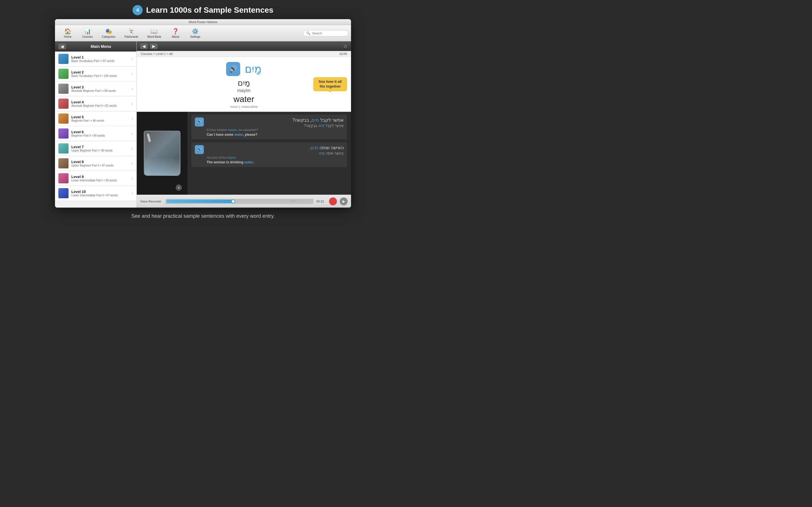  Describe the element at coordinates (109, 37) in the screenshot. I see `nav-categories-label: Categories` at that location.